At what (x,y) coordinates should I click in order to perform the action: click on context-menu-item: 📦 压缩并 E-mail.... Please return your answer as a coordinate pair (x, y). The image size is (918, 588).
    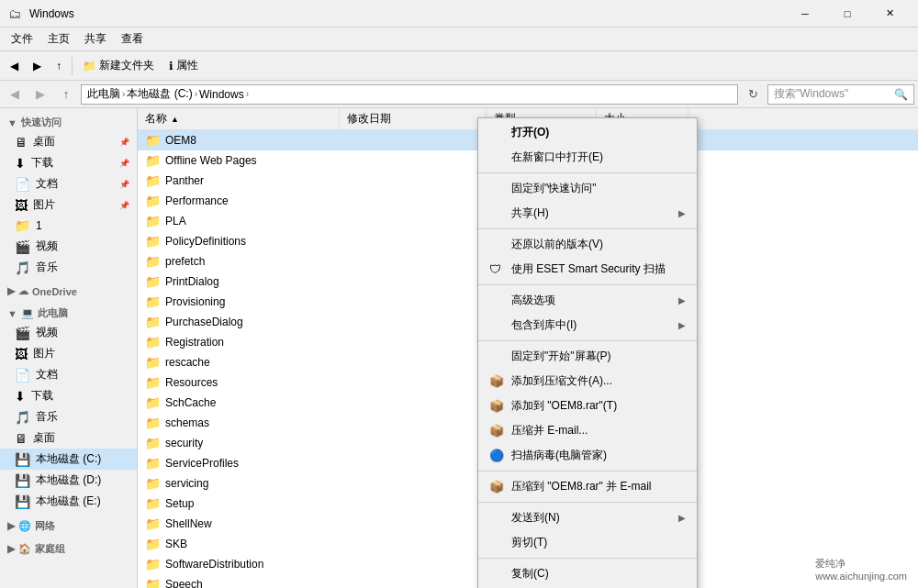
    Looking at the image, I should click on (588, 431).